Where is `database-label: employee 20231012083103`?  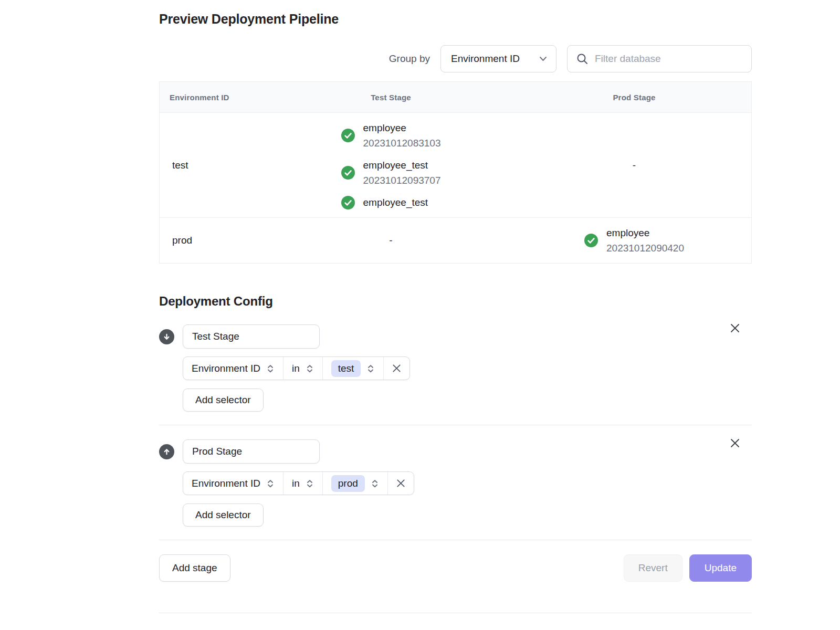
database-label: employee 20231012083103 is located at coordinates (402, 135).